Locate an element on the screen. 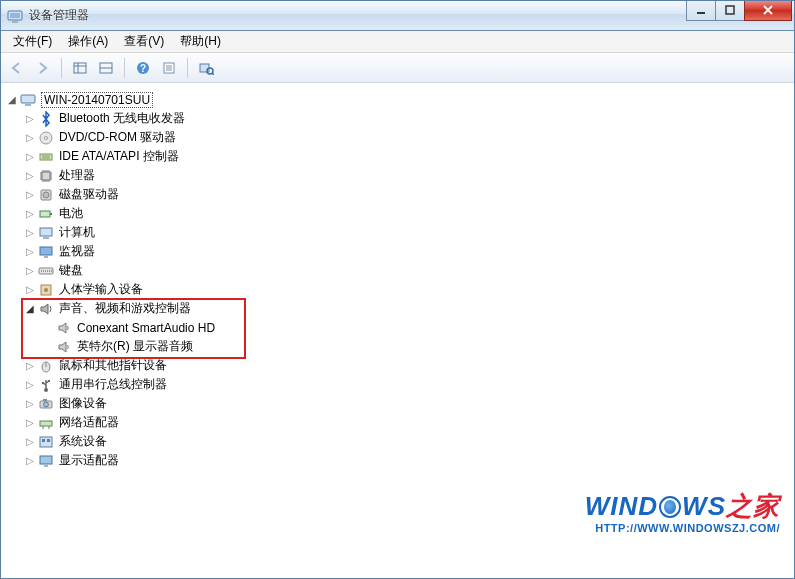 The height and width of the screenshot is (579, 795). tree-item: ▷图像设备 is located at coordinates (406, 404).